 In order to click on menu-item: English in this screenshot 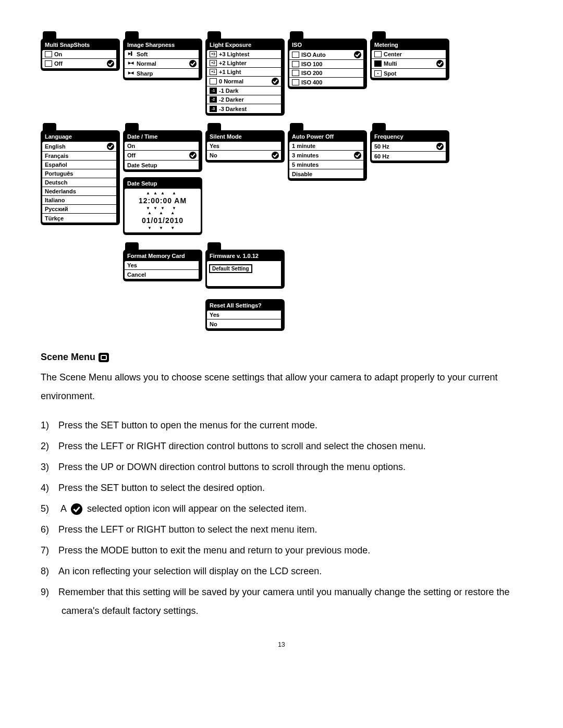, I will do `click(79, 147)`.